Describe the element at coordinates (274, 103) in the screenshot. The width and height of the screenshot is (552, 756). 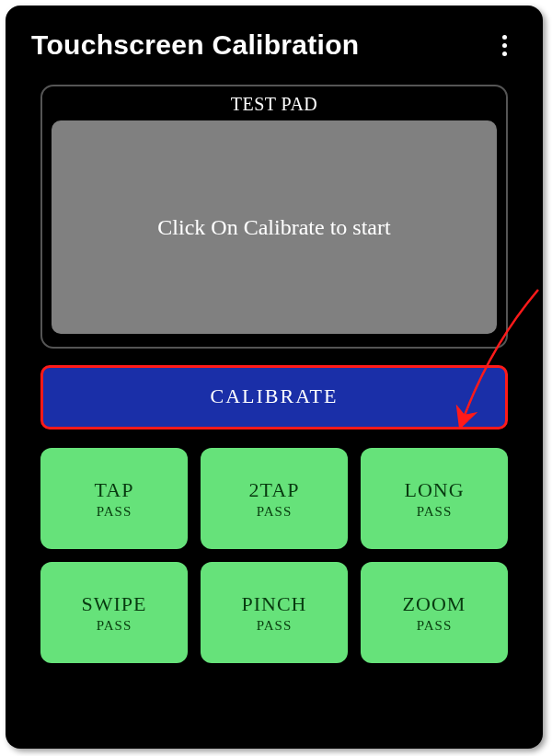
I see `test-pad-label: TEST PAD` at that location.